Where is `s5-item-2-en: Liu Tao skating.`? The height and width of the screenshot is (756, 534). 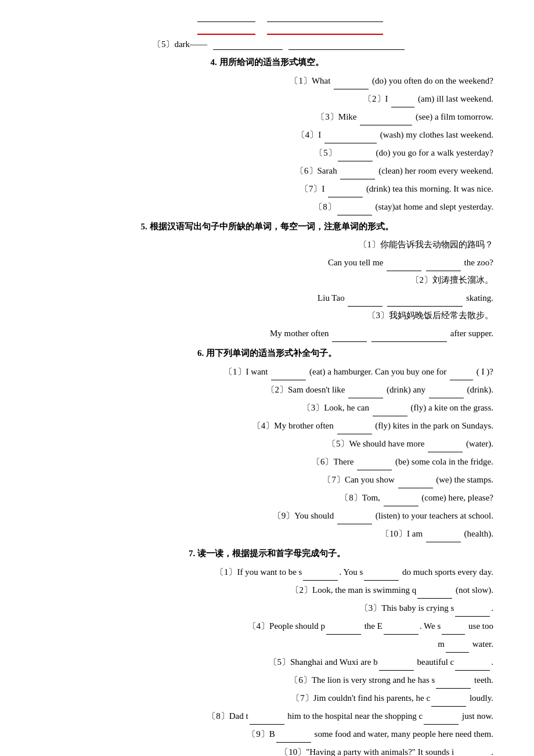
s5-item-2-en: Liu Tao skating. is located at coordinates (267, 297).